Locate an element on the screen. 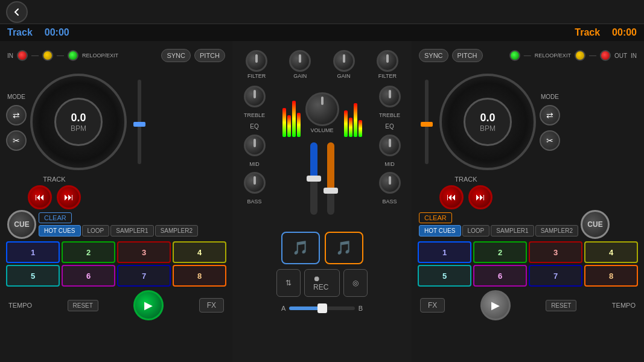 This screenshot has width=644, height=362. right-hotcues-tab: HOT CUES is located at coordinates (440, 230).